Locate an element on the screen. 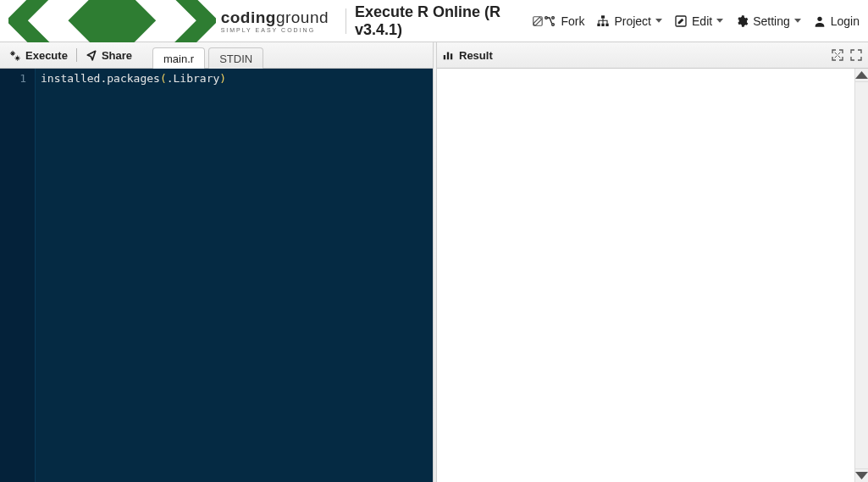 The image size is (868, 482). header: codingground SIMPLY EASY CODING Execute … is located at coordinates (434, 21).